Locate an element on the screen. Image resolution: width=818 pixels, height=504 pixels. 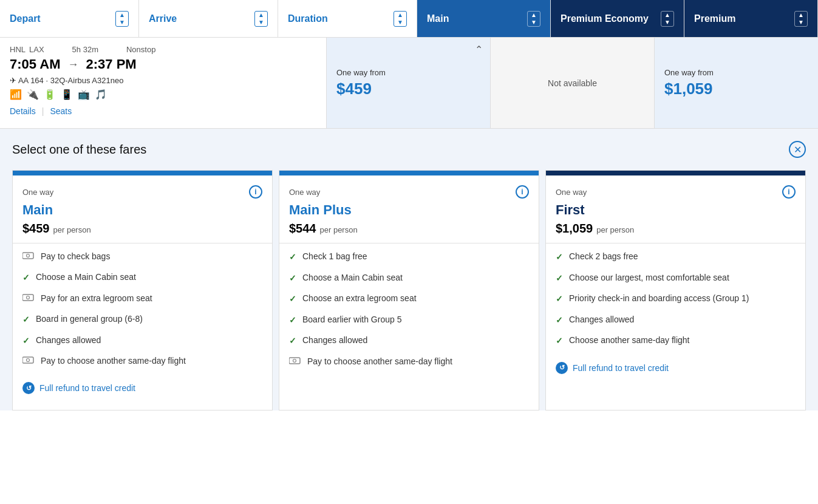
arrive-sort: ▲ ▼ is located at coordinates (261, 19).